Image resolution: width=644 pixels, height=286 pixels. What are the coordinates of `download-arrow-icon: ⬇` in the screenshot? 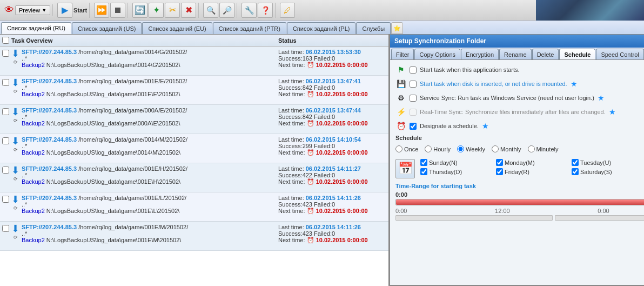 It's located at (15, 83).